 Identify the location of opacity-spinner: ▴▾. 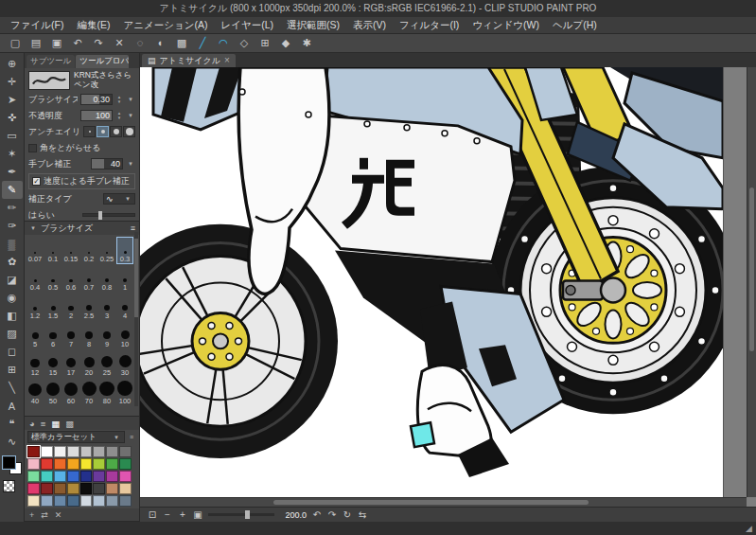
(119, 116).